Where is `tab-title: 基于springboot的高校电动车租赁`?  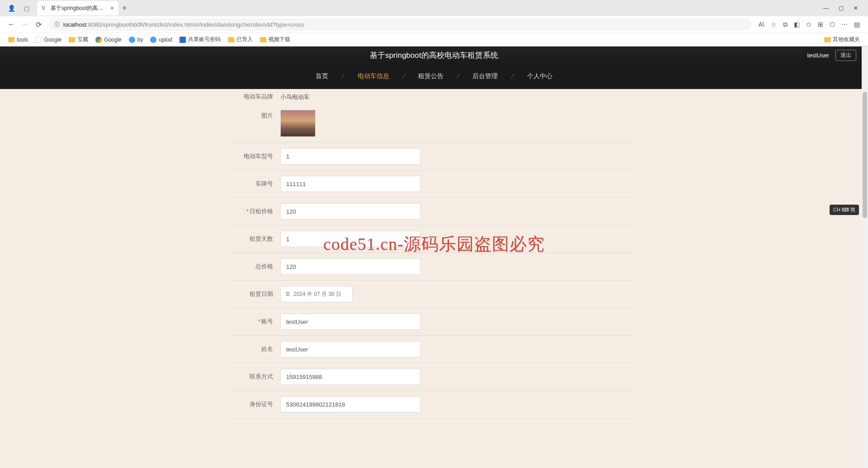 tab-title: 基于springboot的高校电动车租赁 is located at coordinates (79, 8).